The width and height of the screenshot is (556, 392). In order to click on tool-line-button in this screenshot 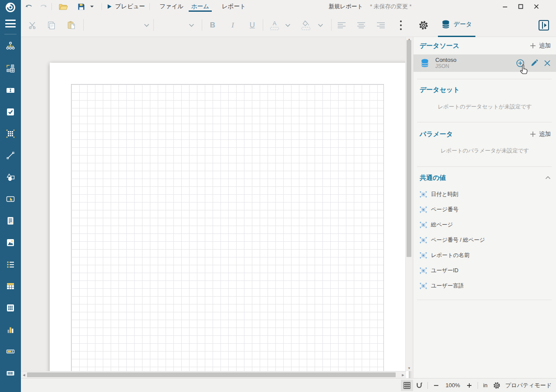, I will do `click(10, 155)`.